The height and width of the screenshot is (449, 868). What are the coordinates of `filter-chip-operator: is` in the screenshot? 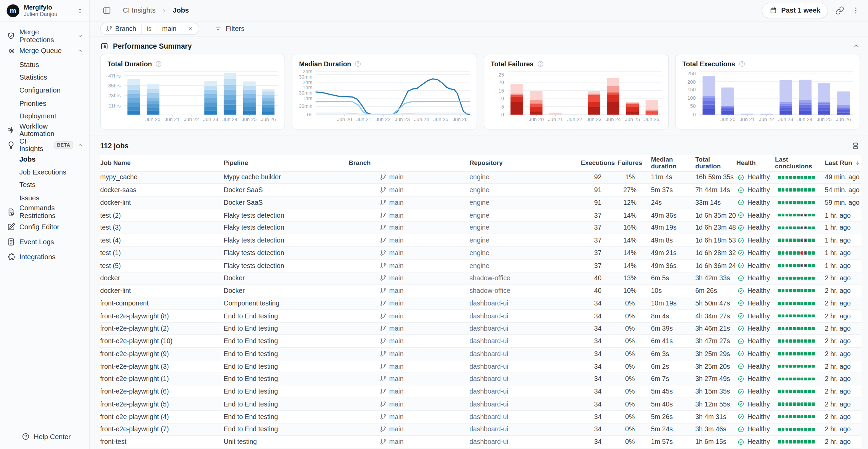 It's located at (149, 29).